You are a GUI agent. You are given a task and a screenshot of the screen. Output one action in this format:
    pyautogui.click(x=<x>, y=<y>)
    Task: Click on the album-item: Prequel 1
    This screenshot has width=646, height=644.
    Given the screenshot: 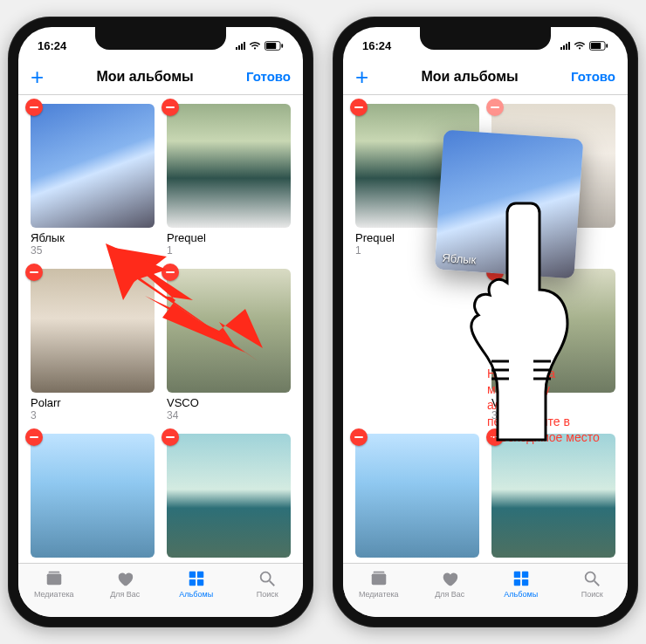 What is the action you would take?
    pyautogui.click(x=229, y=180)
    